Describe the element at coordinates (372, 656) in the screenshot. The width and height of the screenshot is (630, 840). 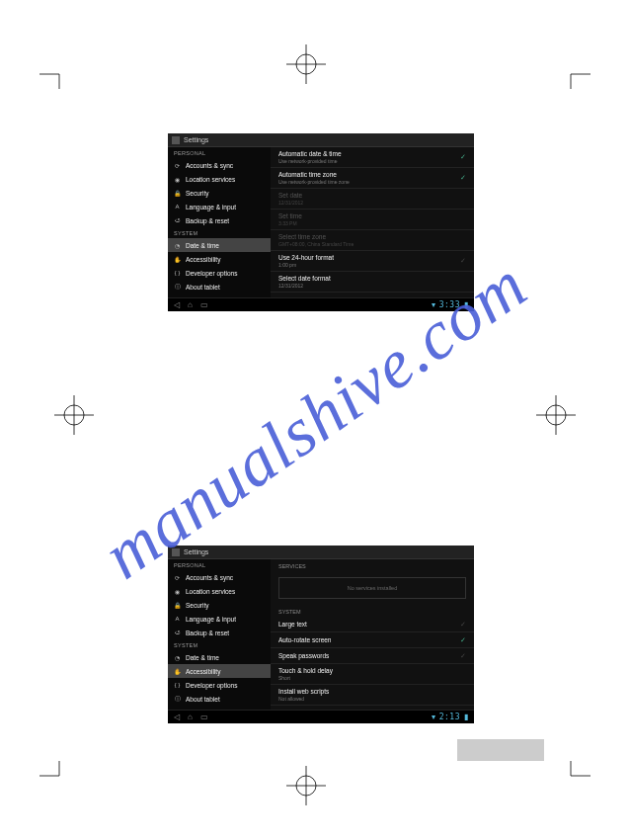
I see `row-speak-passwords: Speak passwords ✓` at that location.